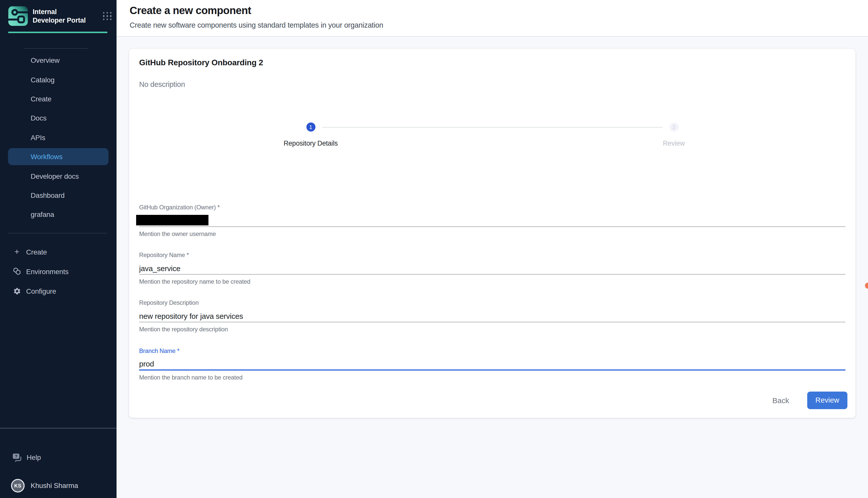  Describe the element at coordinates (674, 127) in the screenshot. I see `step-2-circle: 2` at that location.